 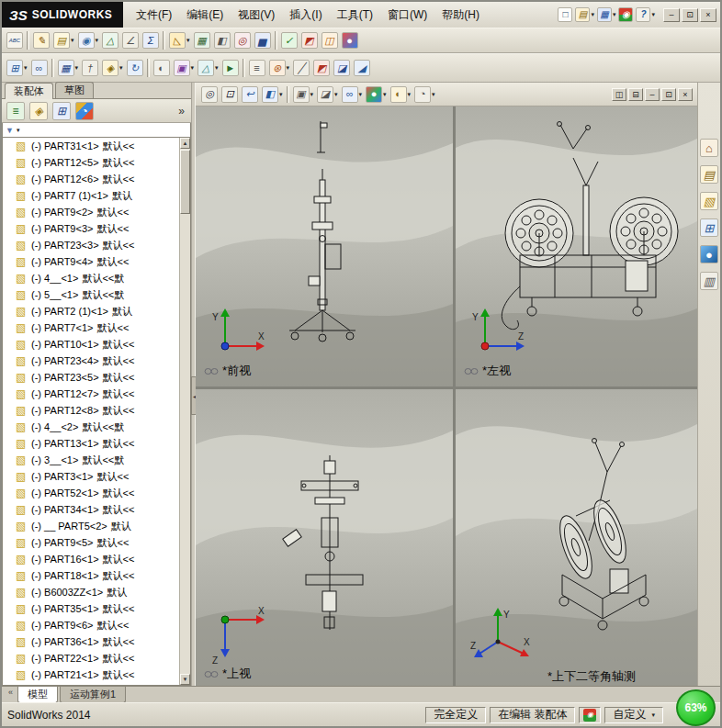 I want to click on propertymanager-icon: ◈, so click(x=39, y=111).